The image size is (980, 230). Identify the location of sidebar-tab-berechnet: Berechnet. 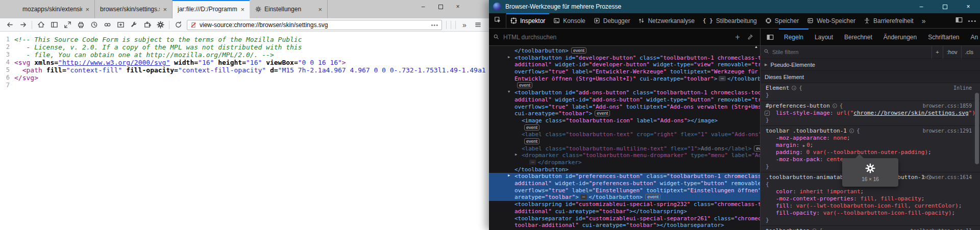
(859, 37).